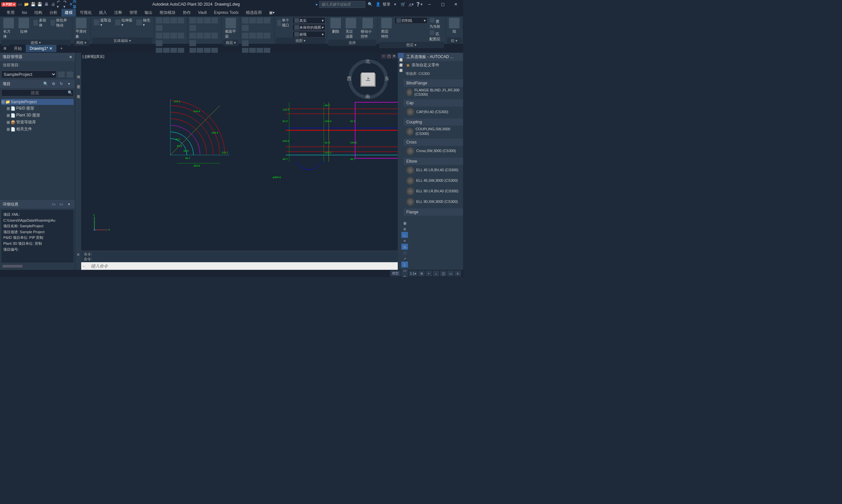  Describe the element at coordinates (40, 4) in the screenshot. I see `saveas-icon: 💾` at that location.